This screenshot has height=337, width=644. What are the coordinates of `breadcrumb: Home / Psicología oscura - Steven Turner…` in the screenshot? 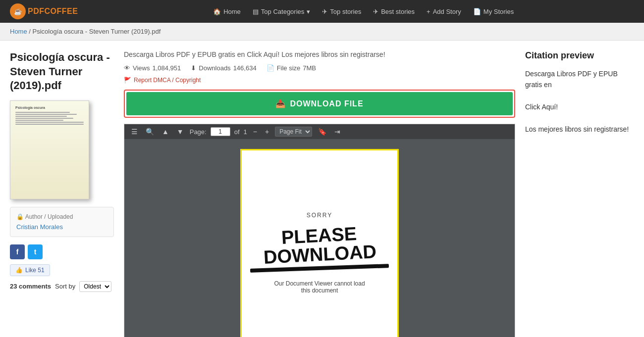 It's located at (322, 32).